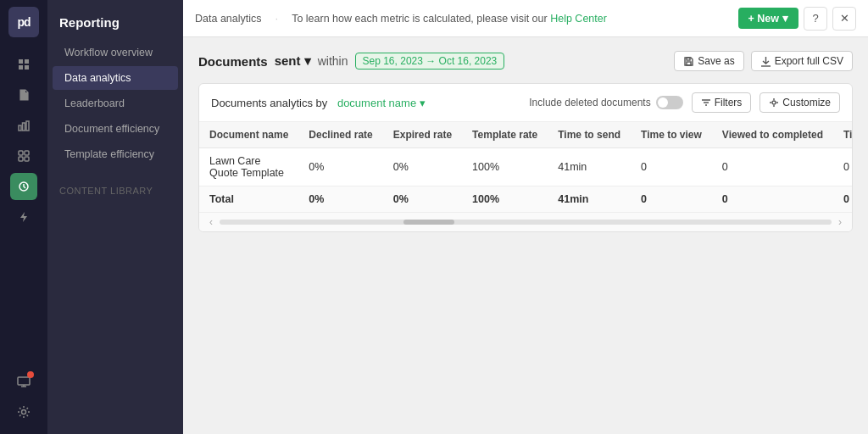 The image size is (868, 434). What do you see at coordinates (505, 168) in the screenshot?
I see `cell-template: 100%` at bounding box center [505, 168].